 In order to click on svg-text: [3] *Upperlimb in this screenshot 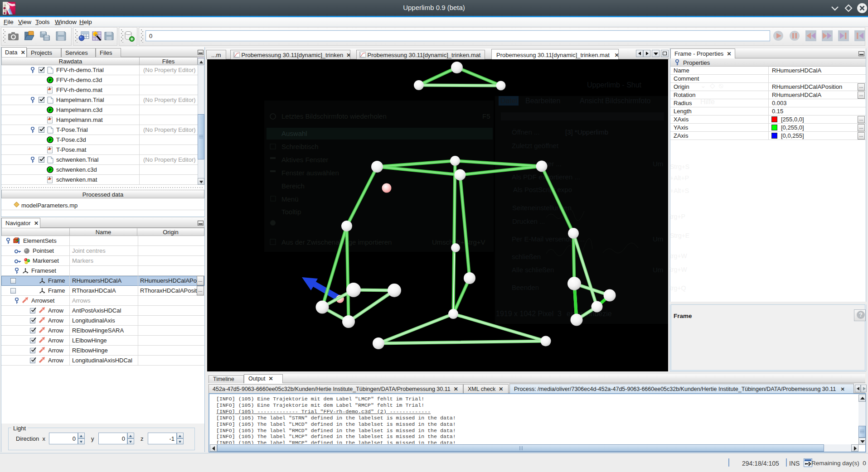, I will do `click(587, 132)`.